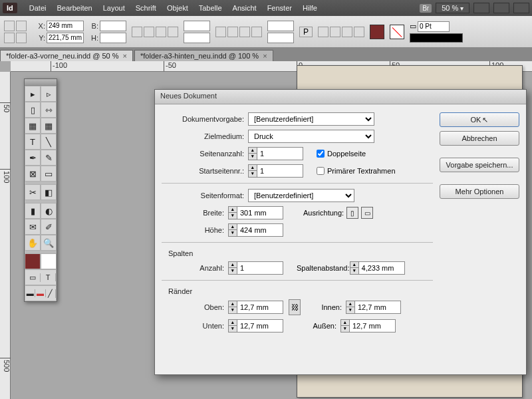  Describe the element at coordinates (33, 110) in the screenshot. I see `page-tool: ▯` at that location.